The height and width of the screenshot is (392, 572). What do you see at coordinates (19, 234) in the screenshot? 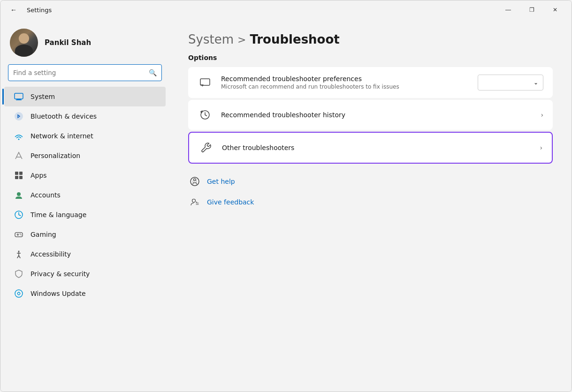
I see `gaming-icon` at bounding box center [19, 234].